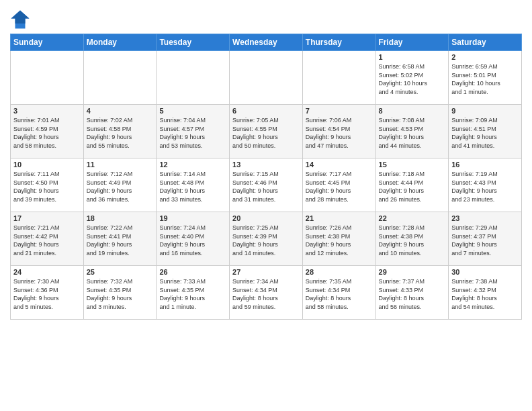 The height and width of the screenshot is (411, 532). What do you see at coordinates (412, 239) in the screenshot?
I see `calendar-cell: 22Sunrise: 7:28 AM Sunset: 4:38 PM Dayli…` at bounding box center [412, 239].